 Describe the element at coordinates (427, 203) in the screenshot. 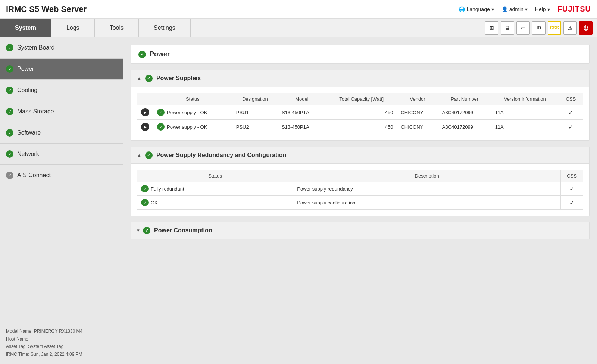

I see `row-description: Power supply configuration` at that location.